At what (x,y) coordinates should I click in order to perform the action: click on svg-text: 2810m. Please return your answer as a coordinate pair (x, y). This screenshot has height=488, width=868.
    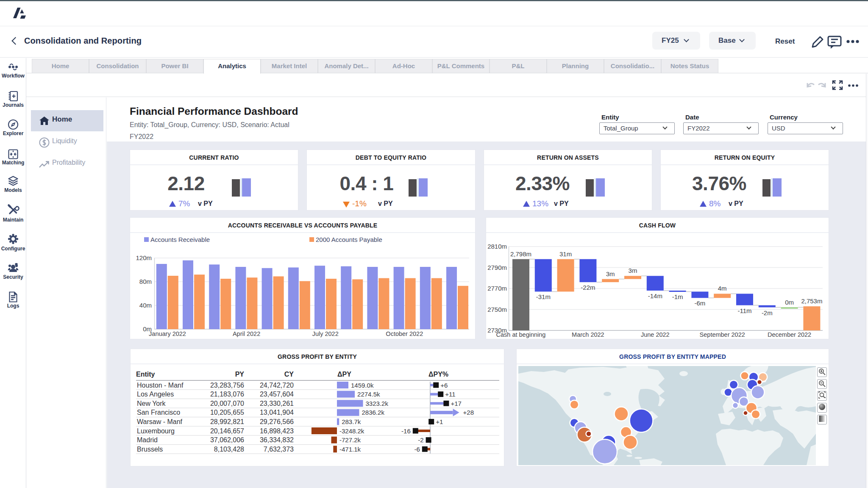
    Looking at the image, I should click on (497, 247).